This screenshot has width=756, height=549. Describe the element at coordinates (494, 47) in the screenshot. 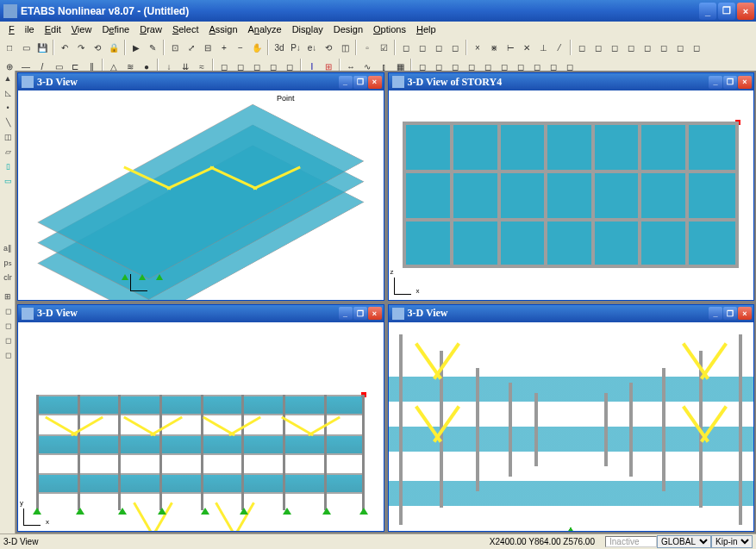

I see `snap-mid-icon: ⋇` at that location.